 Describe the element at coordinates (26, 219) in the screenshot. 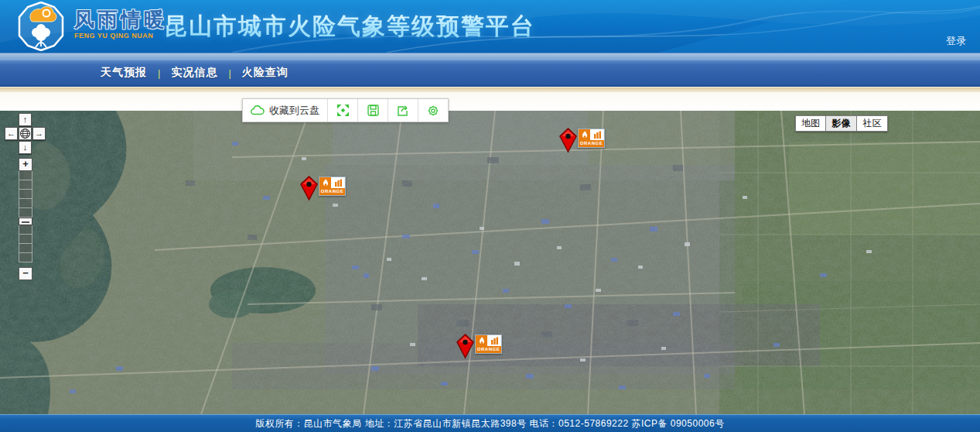

I see `map-zoom-control: + −` at that location.